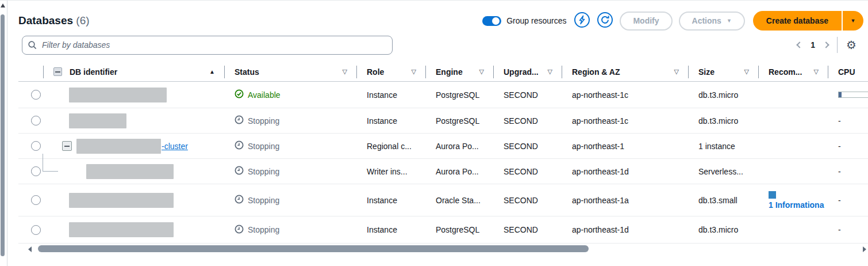  I want to click on modify-button: Modify, so click(646, 21).